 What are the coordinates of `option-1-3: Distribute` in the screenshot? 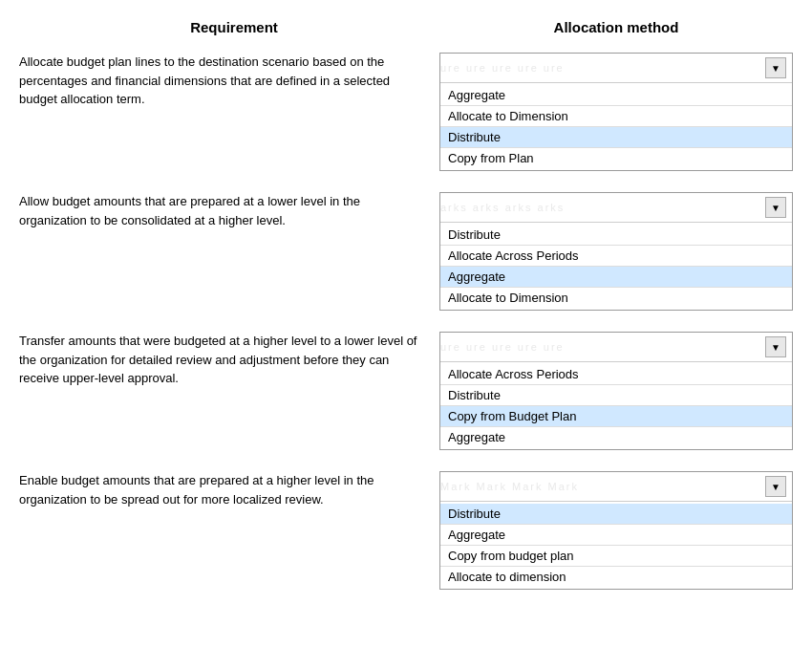 It's located at (616, 138).